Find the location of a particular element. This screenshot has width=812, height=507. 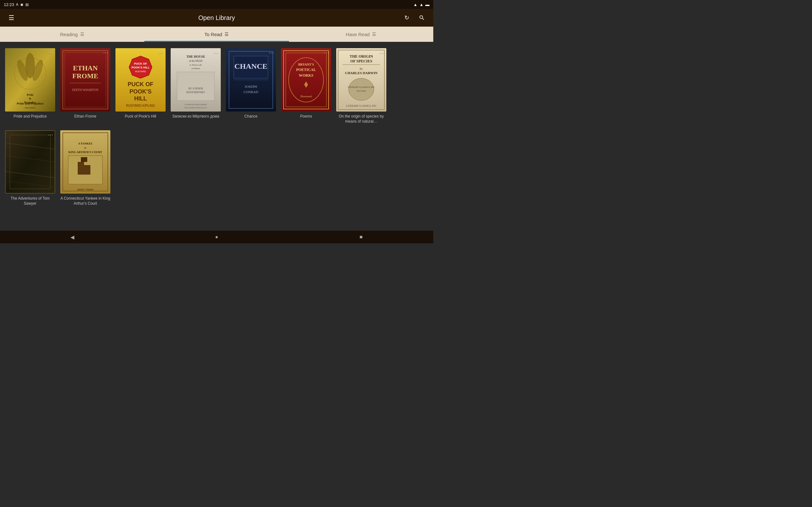

tab-reading: Reading ☰ is located at coordinates (72, 34).